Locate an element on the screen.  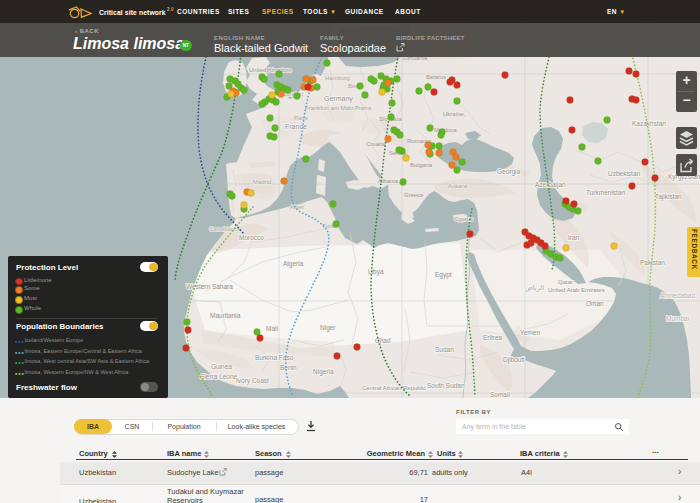
svg-text: Turkmenistan is located at coordinates (606, 192).